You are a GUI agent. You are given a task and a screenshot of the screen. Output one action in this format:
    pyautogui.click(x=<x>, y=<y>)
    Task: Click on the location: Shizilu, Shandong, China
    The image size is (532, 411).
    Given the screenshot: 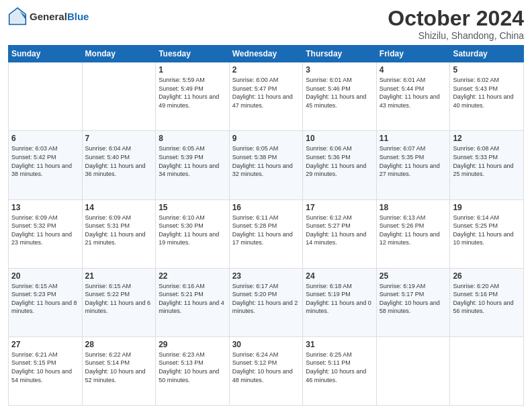 What is the action you would take?
    pyautogui.click(x=455, y=36)
    